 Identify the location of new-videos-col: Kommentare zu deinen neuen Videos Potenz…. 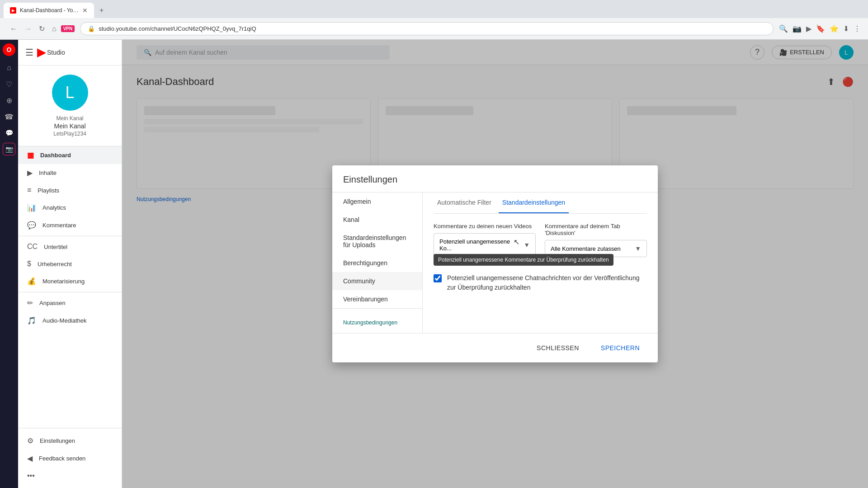
(485, 240).